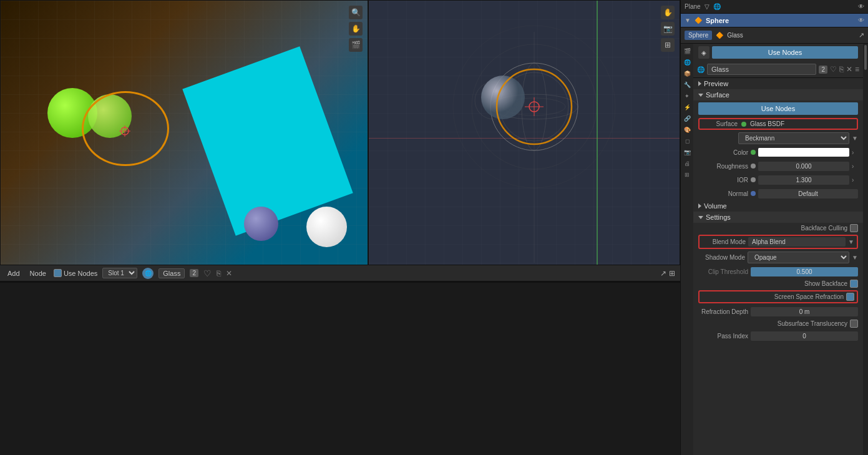 Image resolution: width=868 pixels, height=455 pixels. I want to click on material-name-input, so click(761, 69).